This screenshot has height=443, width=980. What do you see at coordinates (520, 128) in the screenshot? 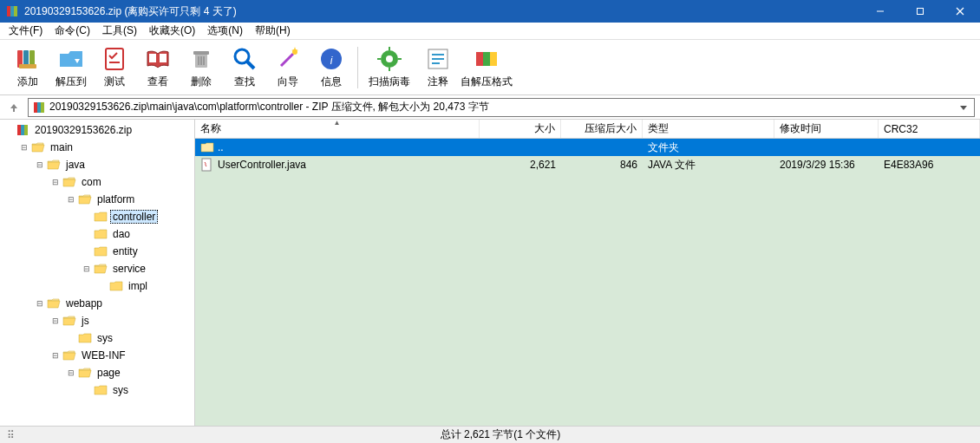
I see `column-header-size: 大小` at bounding box center [520, 128].